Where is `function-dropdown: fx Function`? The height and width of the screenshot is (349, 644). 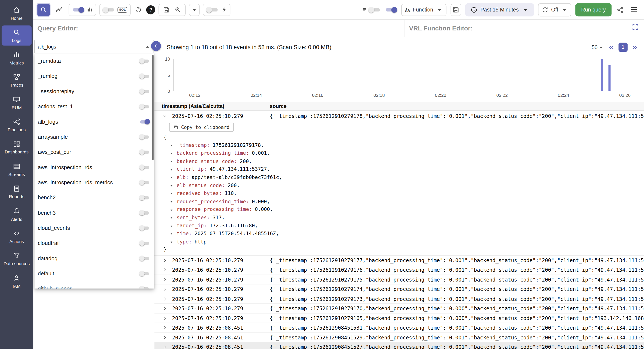 function-dropdown: fx Function is located at coordinates (424, 9).